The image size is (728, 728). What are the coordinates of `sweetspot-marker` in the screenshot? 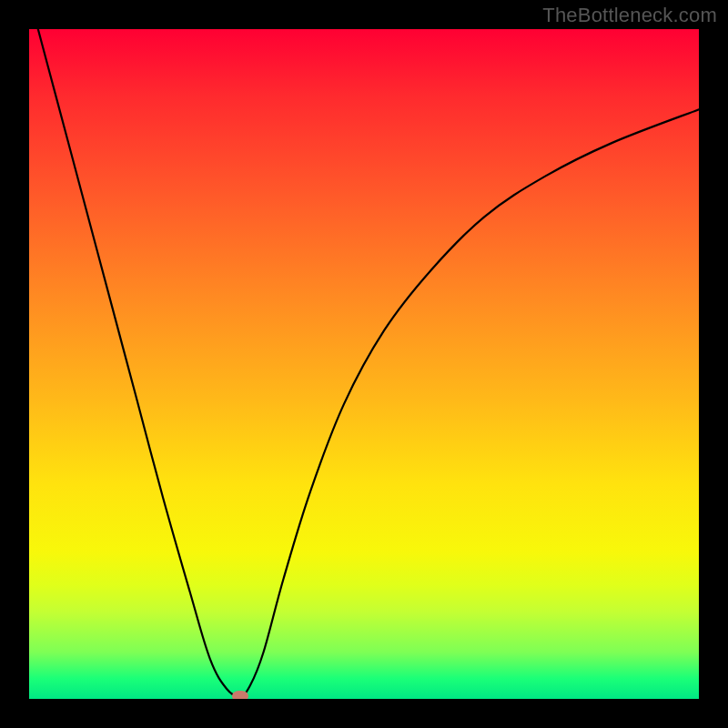 It's located at (240, 695).